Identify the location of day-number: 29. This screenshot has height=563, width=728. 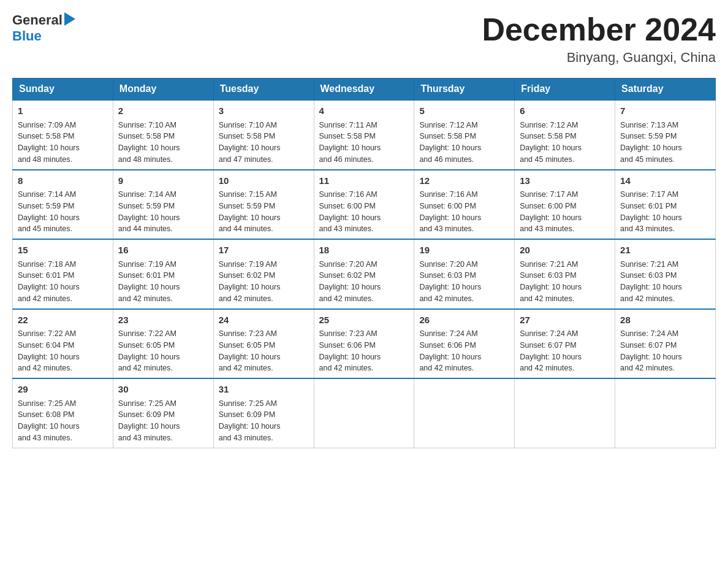
(63, 390).